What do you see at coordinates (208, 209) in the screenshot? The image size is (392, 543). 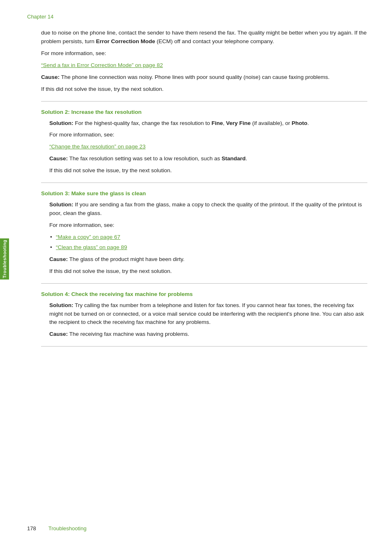 I see `solution3-text: Solution: If you are sending a fax from …` at bounding box center [208, 209].